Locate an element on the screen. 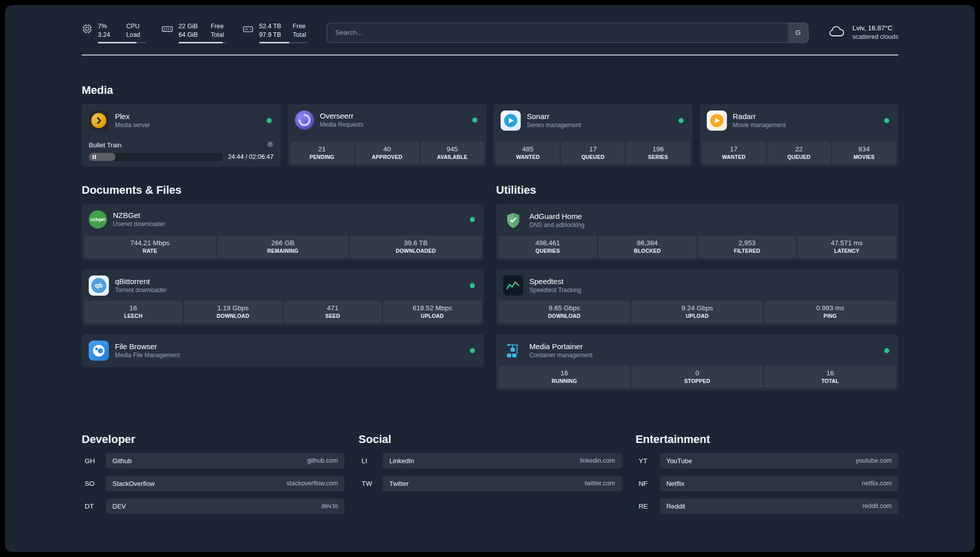 The height and width of the screenshot is (557, 980). service-name: Sonarr is located at coordinates (600, 116).